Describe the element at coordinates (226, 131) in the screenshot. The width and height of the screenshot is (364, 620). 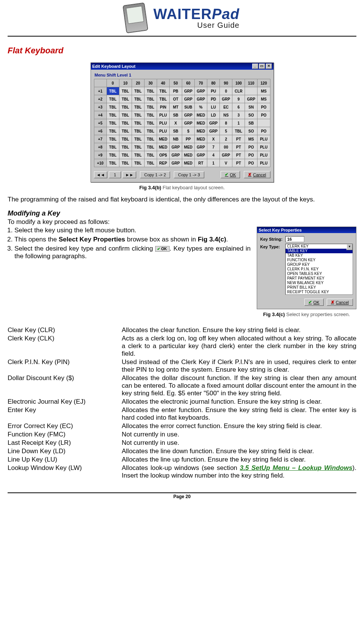
I see `keyboard-cell: 5` at that location.